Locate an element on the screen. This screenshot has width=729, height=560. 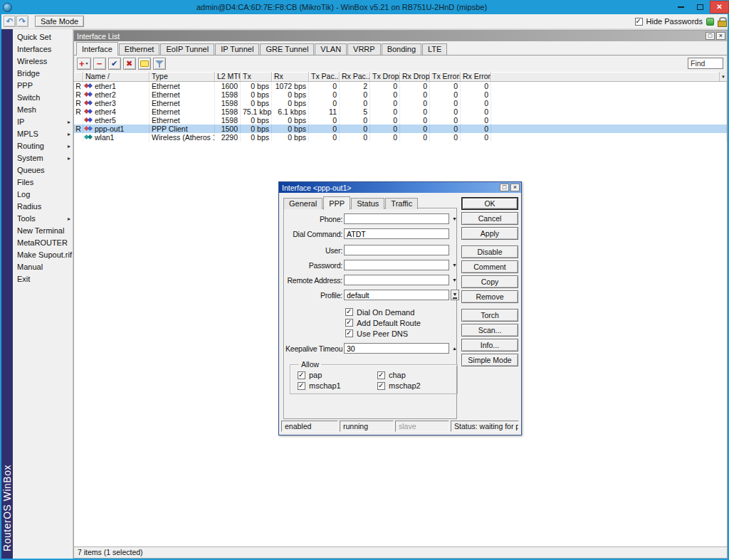
sidebar-item-queues: Queues is located at coordinates (43, 171).